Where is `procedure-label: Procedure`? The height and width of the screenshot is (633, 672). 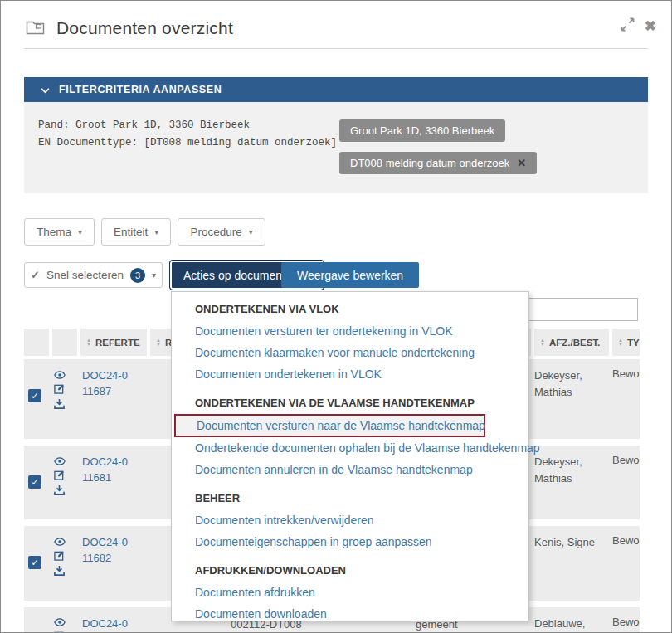 procedure-label: Procedure is located at coordinates (216, 232).